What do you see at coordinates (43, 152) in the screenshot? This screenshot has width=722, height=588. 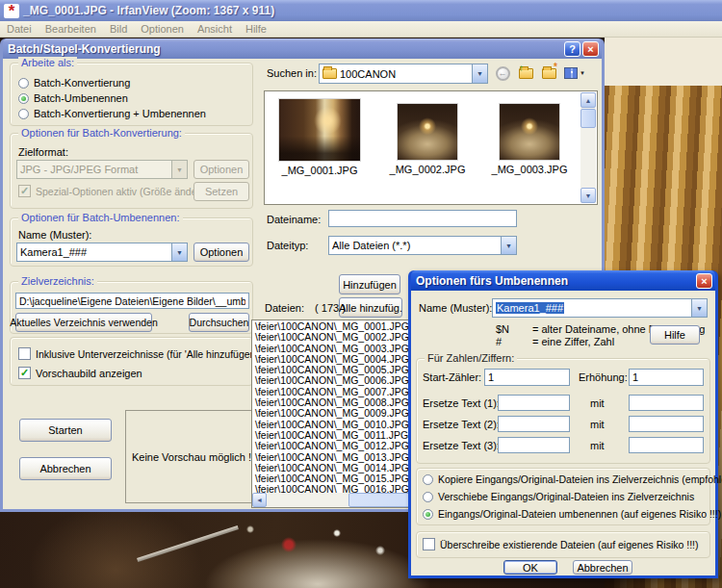 I see `target-format-label: Zielformat:` at bounding box center [43, 152].